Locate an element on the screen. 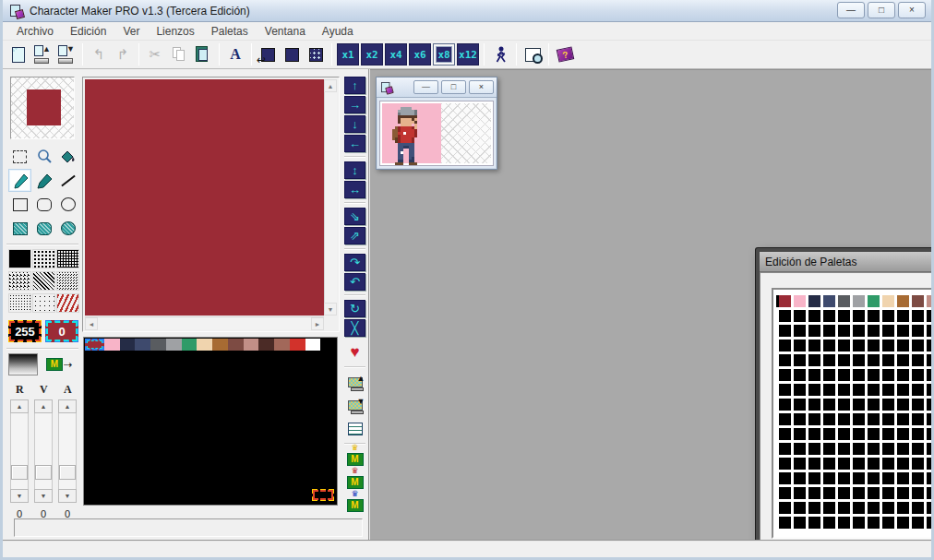  scroll-down-button: ▼ is located at coordinates (330, 309).